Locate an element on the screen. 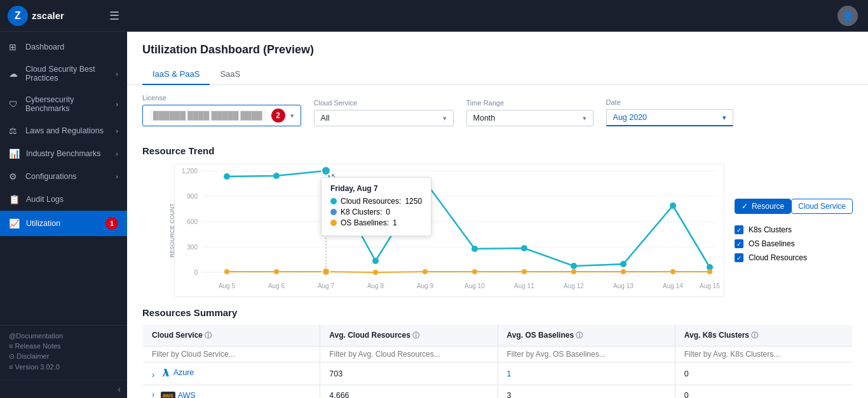  tab-iaas-paas: IaaS & PaaS is located at coordinates (176, 75).